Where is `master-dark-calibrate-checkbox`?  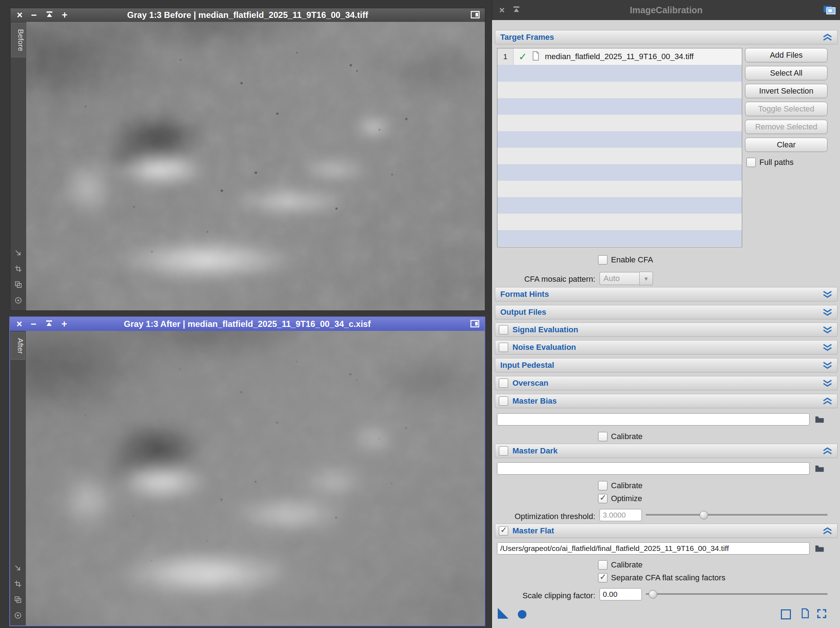 master-dark-calibrate-checkbox is located at coordinates (603, 486).